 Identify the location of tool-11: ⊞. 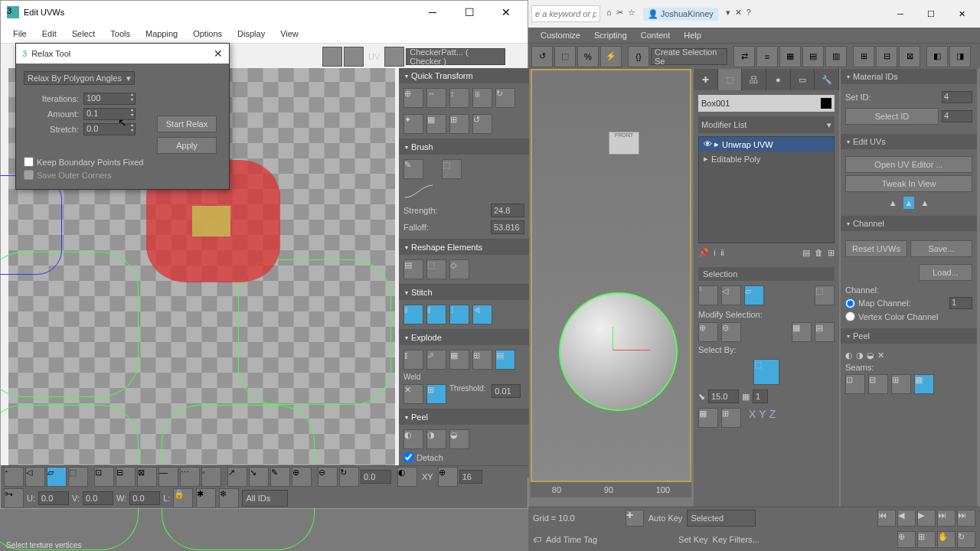
(864, 57).